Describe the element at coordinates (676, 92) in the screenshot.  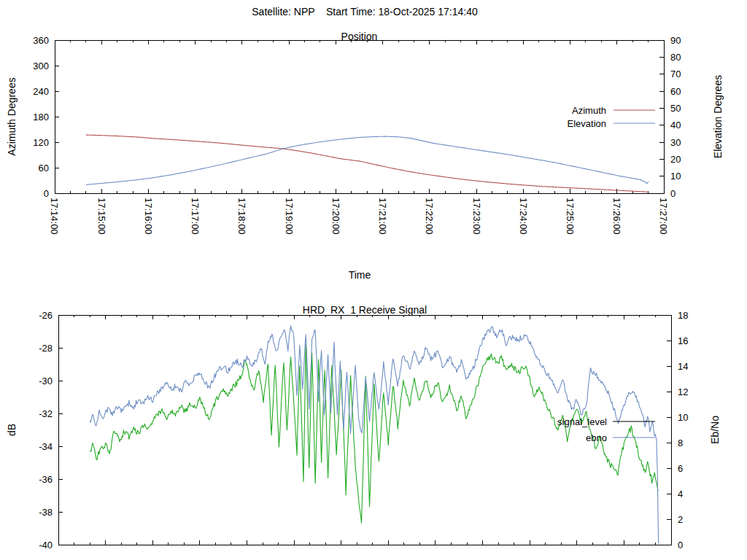
I see `y-tick-label-right: 60` at that location.